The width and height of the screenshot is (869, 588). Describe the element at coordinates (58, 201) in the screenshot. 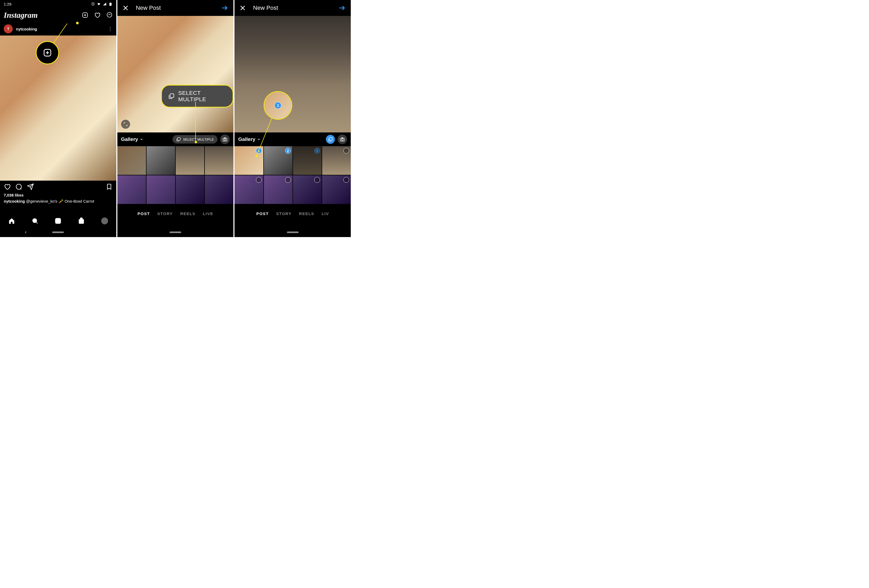

I see `post-caption: nytcooking @genevieve_ko's 🥕 One-Bowl Ca…` at that location.